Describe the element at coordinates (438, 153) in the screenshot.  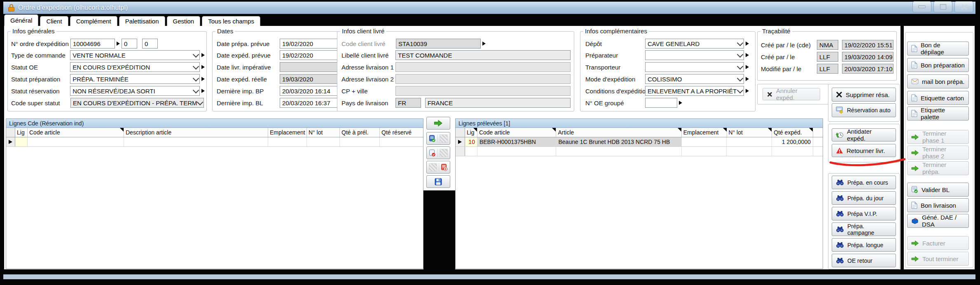
I see `unselect-lines-button` at that location.